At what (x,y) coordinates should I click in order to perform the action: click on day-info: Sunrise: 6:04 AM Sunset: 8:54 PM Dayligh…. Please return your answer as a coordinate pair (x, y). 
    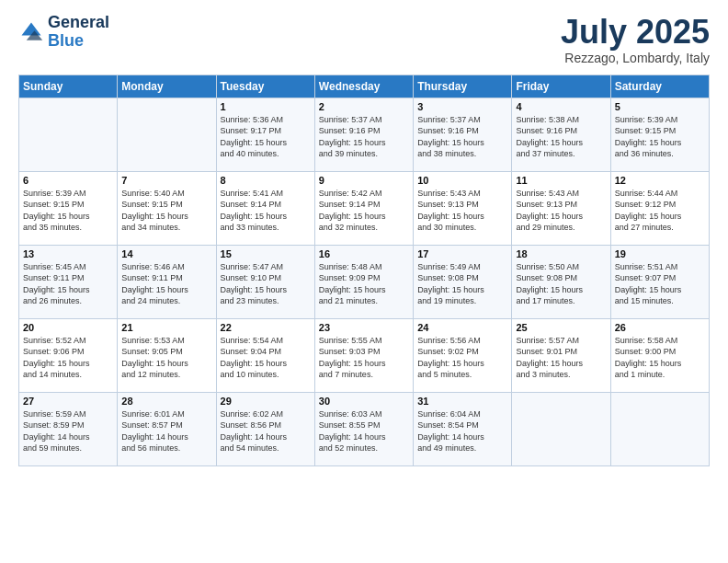
    Looking at the image, I should click on (462, 431).